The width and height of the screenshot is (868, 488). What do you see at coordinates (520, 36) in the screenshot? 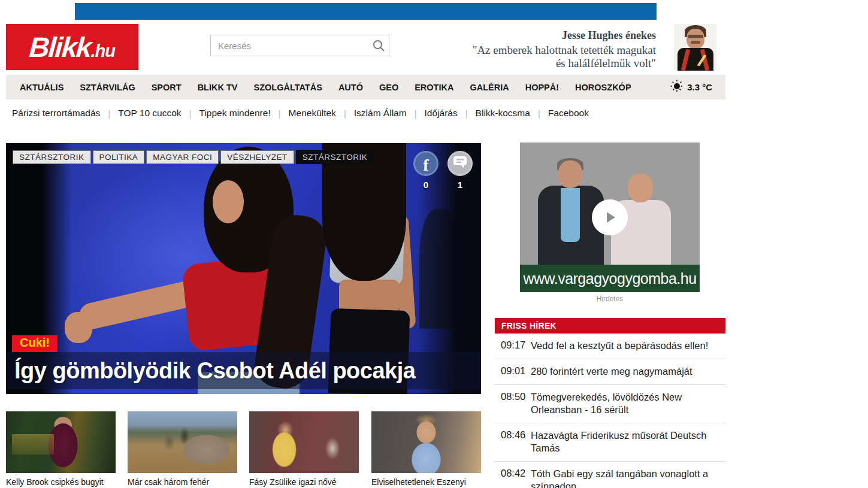
I see `quote-author: Jesse Hughes énekes` at bounding box center [520, 36].